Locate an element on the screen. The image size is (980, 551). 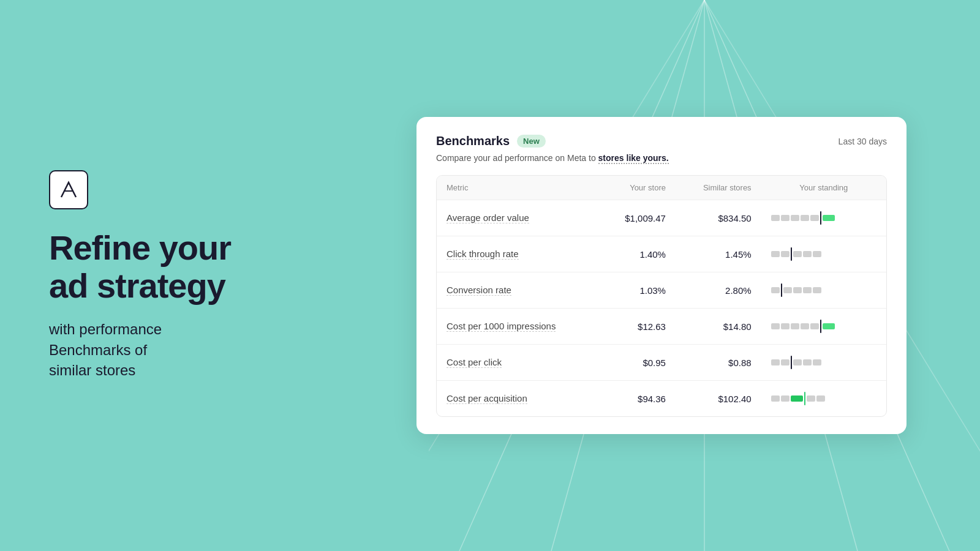
card-title: Benchmarks is located at coordinates (473, 141).